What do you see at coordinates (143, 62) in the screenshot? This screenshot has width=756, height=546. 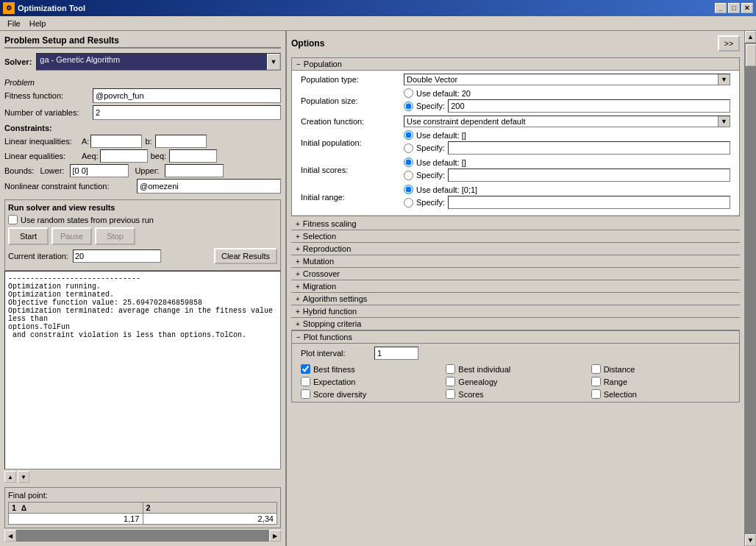 I see `solver-row: Solver: ga - Genetic Algorithm ▼` at bounding box center [143, 62].